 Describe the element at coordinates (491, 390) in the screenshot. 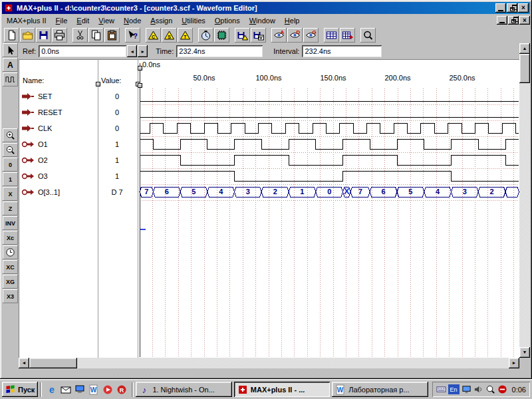

I see `tray-magnifier-icon` at that location.